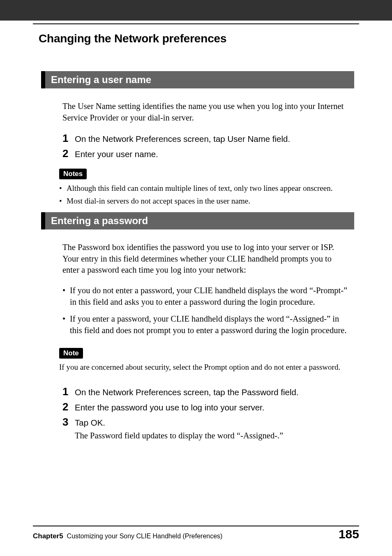  I want to click on section-heading-text: Entering a password, so click(99, 220).